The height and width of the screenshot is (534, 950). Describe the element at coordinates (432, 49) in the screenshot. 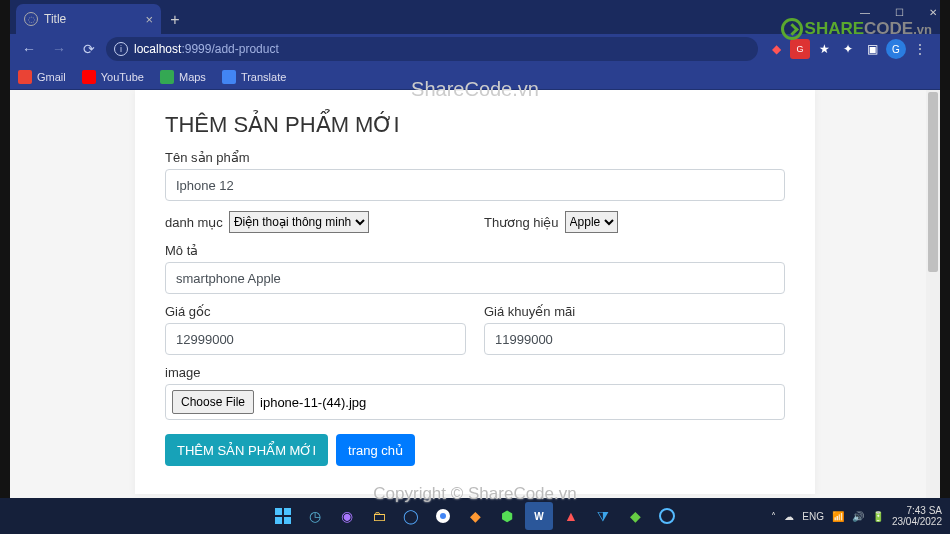

I see `url-bar: i localhost:9999/add-product` at that location.